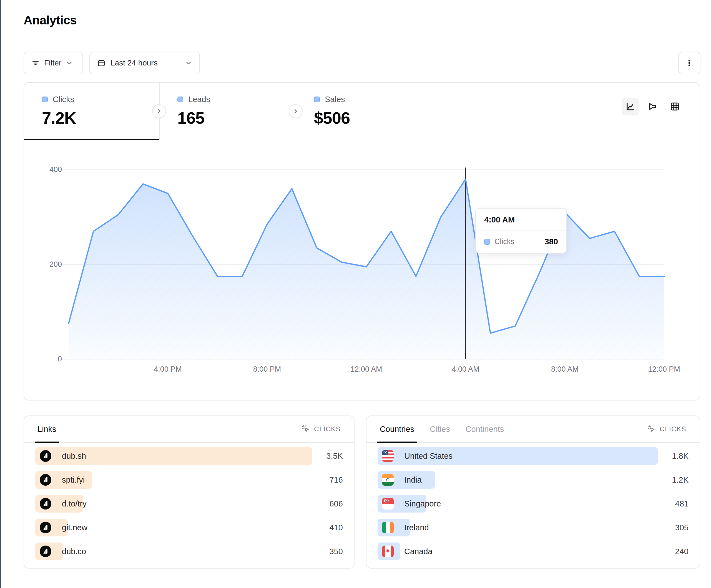 This screenshot has height=588, width=711. Describe the element at coordinates (388, 551) in the screenshot. I see `flag-canada-icon` at that location.